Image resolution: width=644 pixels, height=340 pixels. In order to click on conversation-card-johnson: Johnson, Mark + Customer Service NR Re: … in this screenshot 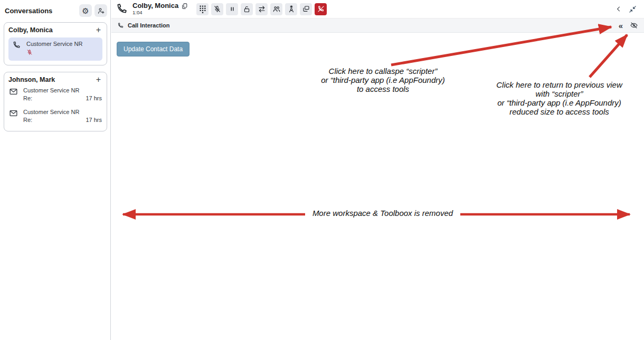, I will do `click(55, 101)`.